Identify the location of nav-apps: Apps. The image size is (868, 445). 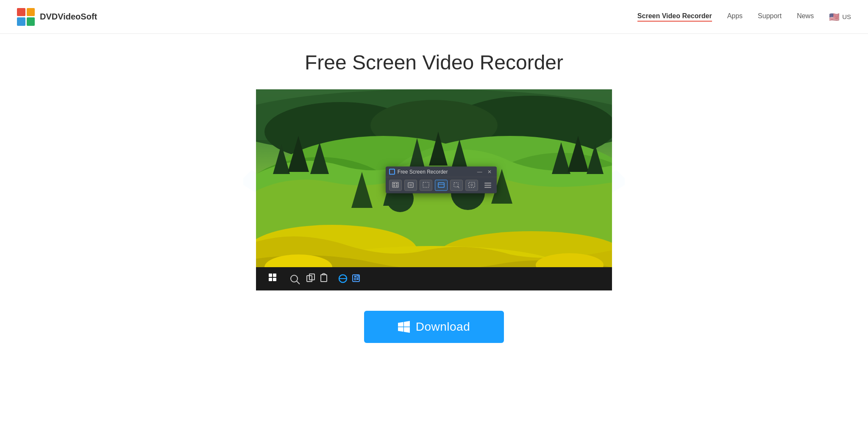
(735, 17).